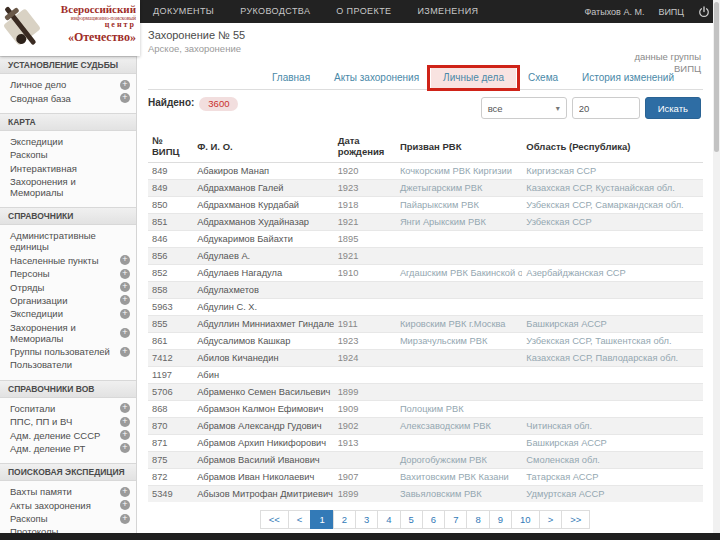  Describe the element at coordinates (322, 520) in the screenshot. I see `page-button-1: 1` at that location.